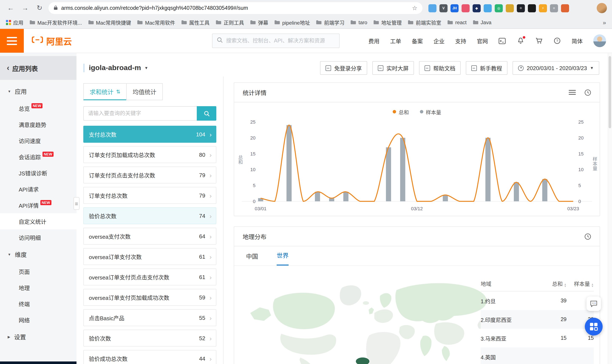  Describe the element at coordinates (150, 257) in the screenshot. I see `metric-item: oversea订单支付次数 61` at that location.